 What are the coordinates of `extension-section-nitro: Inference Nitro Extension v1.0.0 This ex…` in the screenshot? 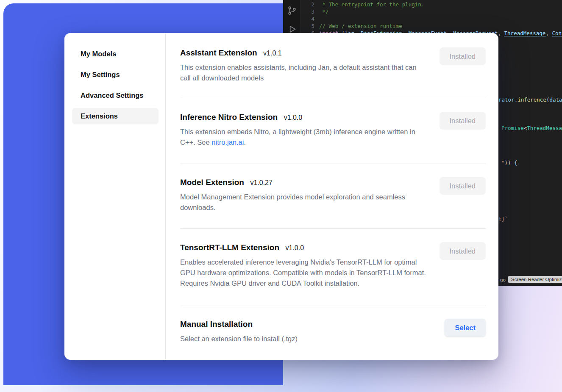 It's located at (333, 131).